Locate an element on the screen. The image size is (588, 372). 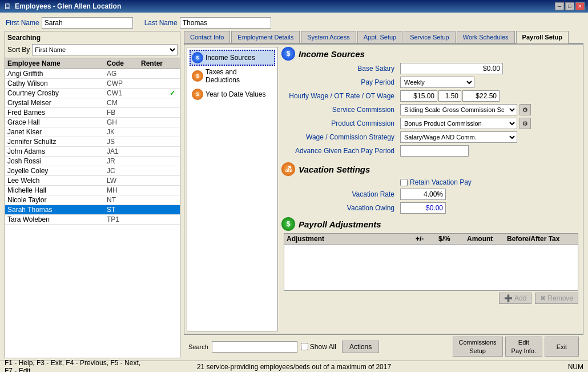
ot-rate-input is located at coordinates (450, 96).